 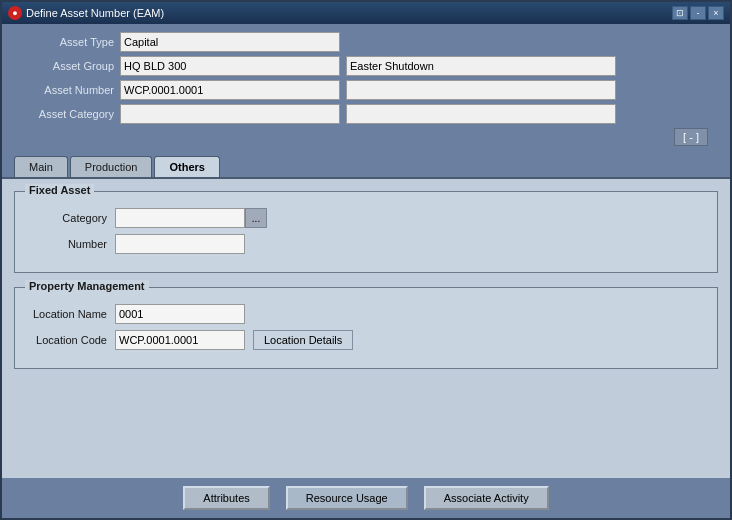 What do you see at coordinates (67, 340) in the screenshot?
I see `location-code-label: Location Code` at bounding box center [67, 340].